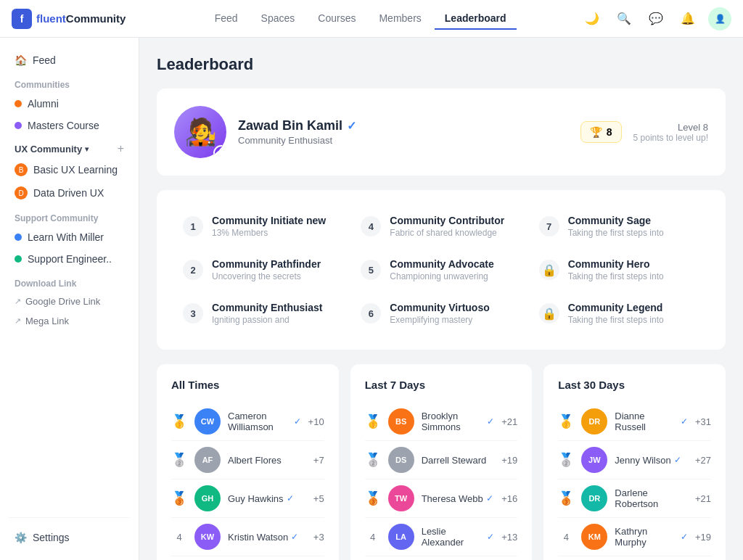 The width and height of the screenshot is (743, 560). I want to click on ux-section-title: UX Community ▾, so click(52, 149).